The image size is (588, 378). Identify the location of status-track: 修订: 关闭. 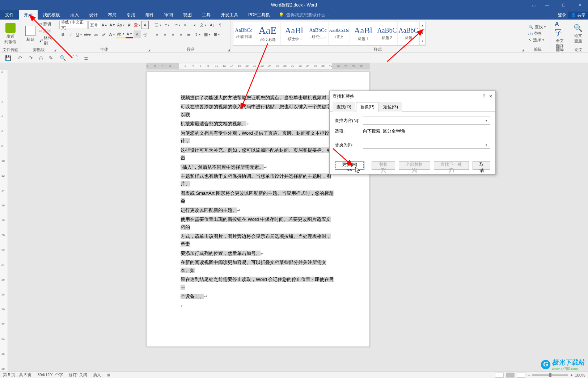
(78, 375).